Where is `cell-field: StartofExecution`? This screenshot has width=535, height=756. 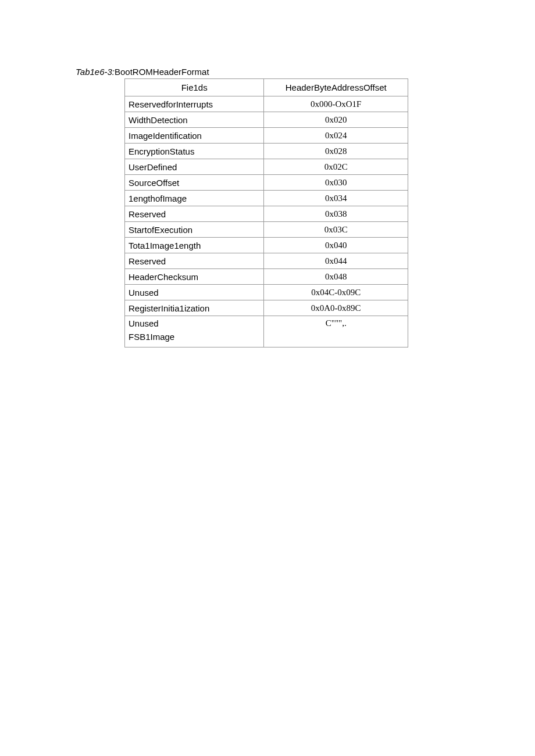 cell-field: StartofExecution is located at coordinates (194, 230).